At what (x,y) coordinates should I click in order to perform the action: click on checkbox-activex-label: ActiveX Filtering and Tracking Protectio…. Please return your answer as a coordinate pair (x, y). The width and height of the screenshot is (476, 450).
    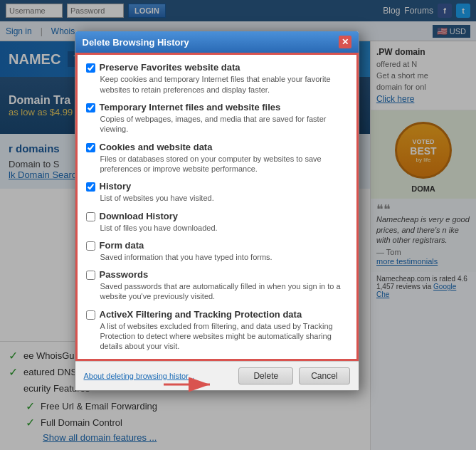
    Looking at the image, I should click on (201, 315).